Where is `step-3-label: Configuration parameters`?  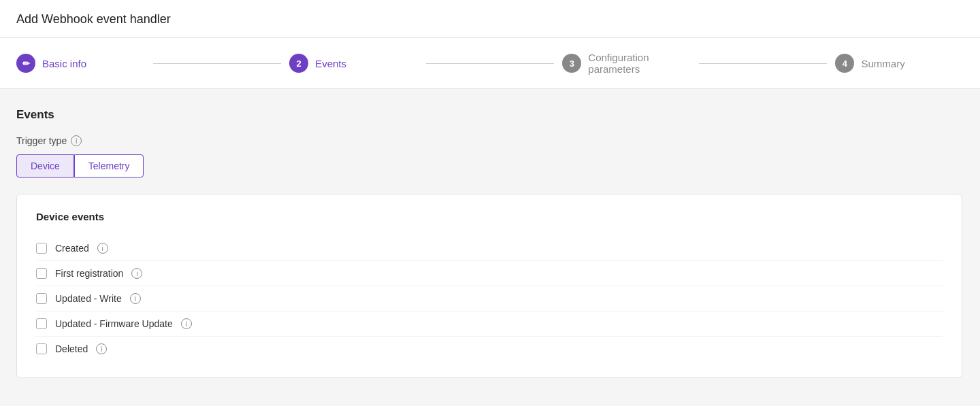
step-3-label: Configuration parameters is located at coordinates (640, 63).